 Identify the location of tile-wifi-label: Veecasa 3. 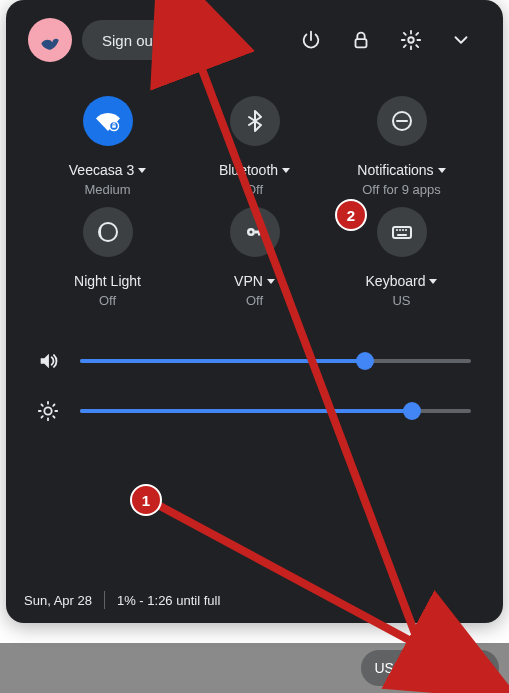
(102, 170).